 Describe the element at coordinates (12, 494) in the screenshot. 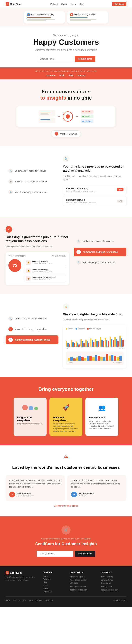

I see `author1-avatar: J` at that location.